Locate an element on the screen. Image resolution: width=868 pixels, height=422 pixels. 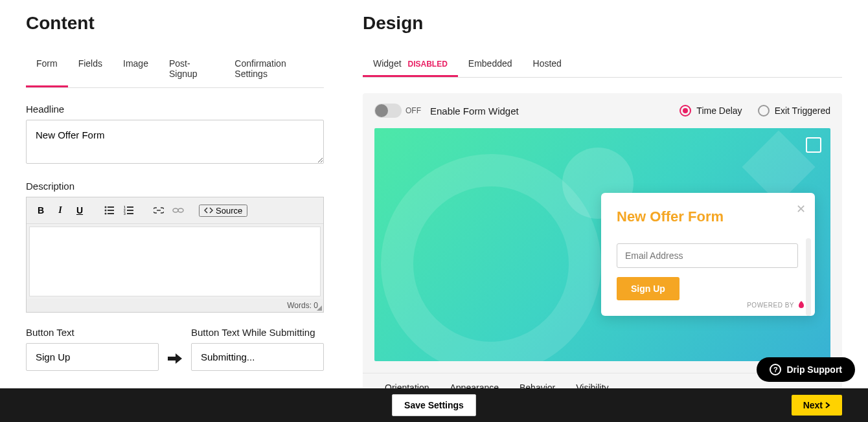
content-tabs: Form Fields Image Post-Signup Confirmati… is located at coordinates (175, 70).